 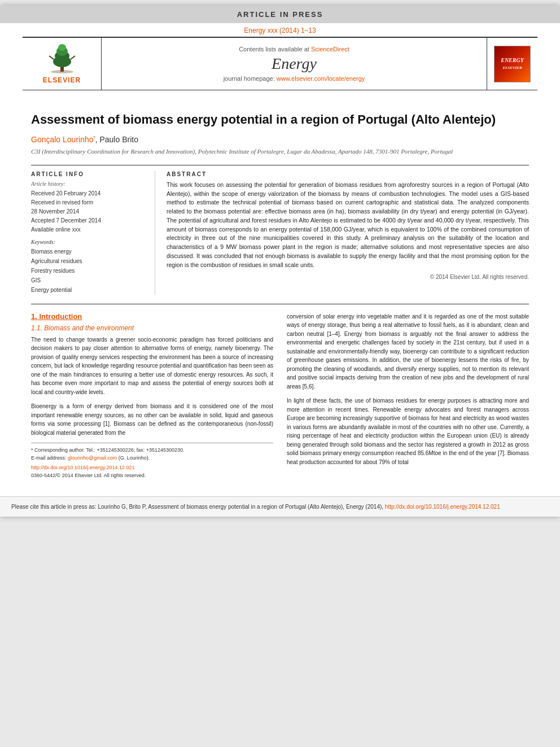 What do you see at coordinates (152, 420) in the screenshot?
I see `body-paragraph-2: Bioenergy is a form of energy derived fr…` at bounding box center [152, 420].